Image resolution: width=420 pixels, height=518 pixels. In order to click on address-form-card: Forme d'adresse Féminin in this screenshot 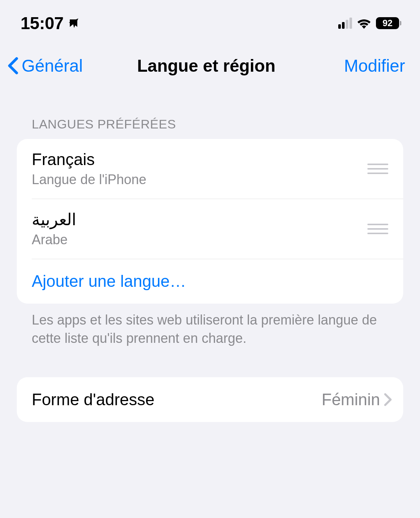, I will do `click(210, 400)`.